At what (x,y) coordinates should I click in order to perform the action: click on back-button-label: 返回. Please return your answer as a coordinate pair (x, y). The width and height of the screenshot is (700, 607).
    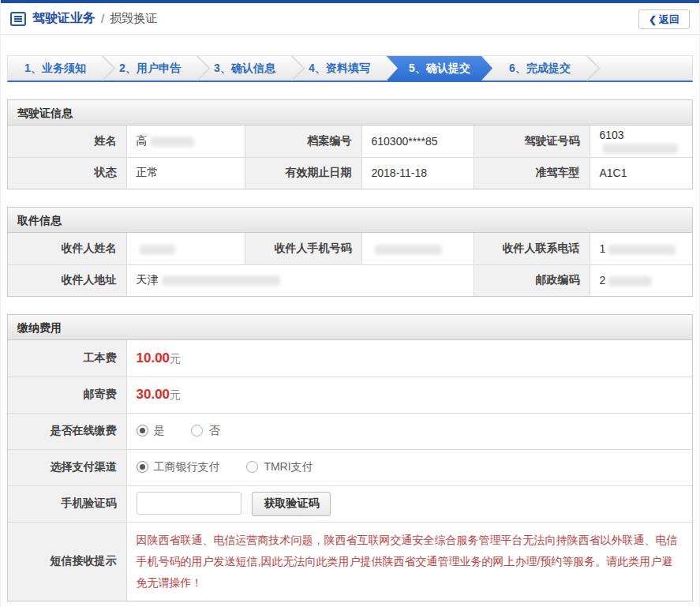
    Looking at the image, I should click on (669, 20).